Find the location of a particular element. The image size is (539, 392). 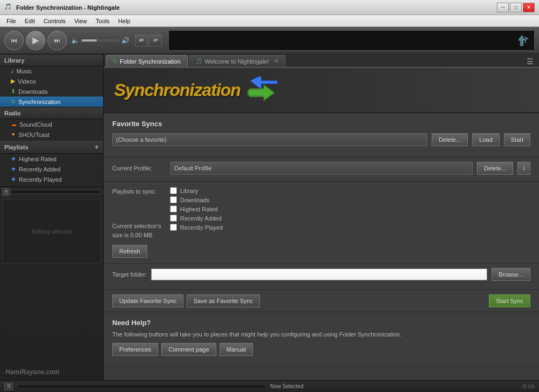

sidebar-item-soundcloud-label: SoundCloud is located at coordinates (36, 125).